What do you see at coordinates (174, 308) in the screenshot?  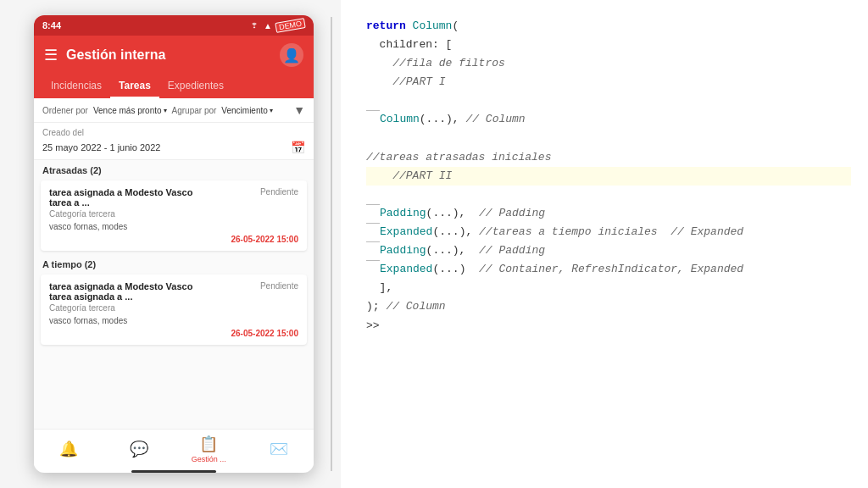 I see `task-category-2: Categoría tercera` at bounding box center [174, 308].